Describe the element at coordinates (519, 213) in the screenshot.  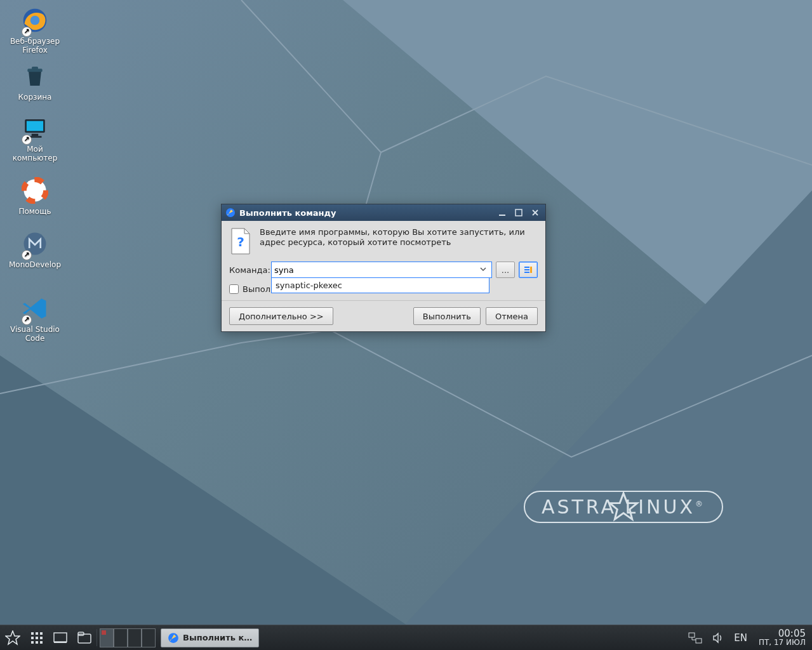
I see `maximize-button` at that location.